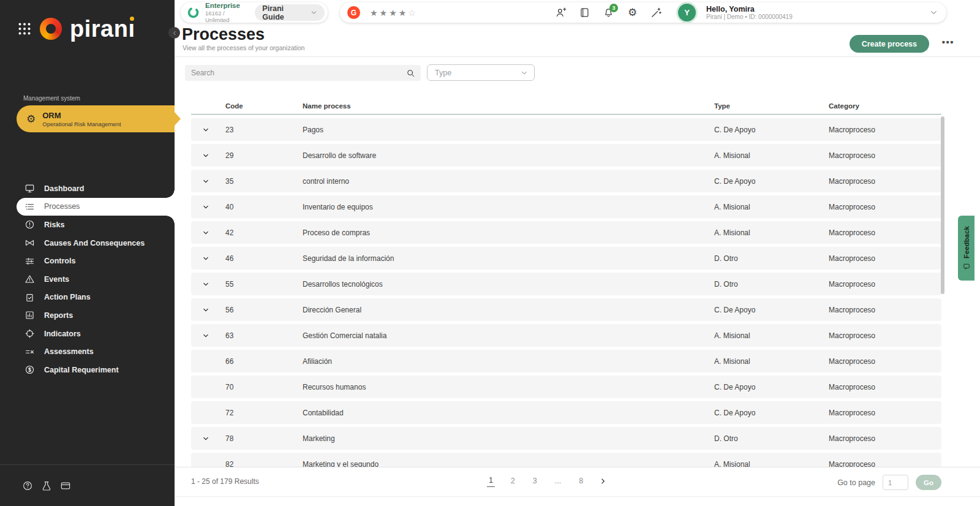  What do you see at coordinates (895, 483) in the screenshot?
I see `goto-page-input` at bounding box center [895, 483].